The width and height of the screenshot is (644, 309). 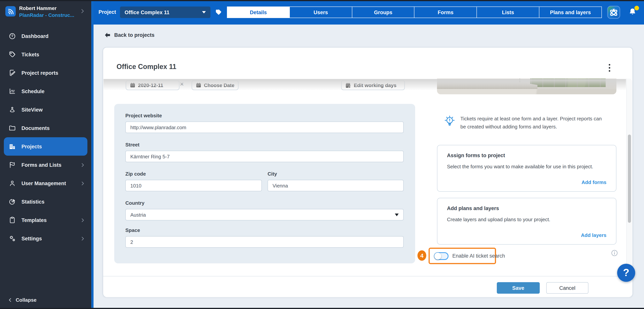 What do you see at coordinates (46, 128) in the screenshot?
I see `sidebar-item-documents: Documents` at bounding box center [46, 128].